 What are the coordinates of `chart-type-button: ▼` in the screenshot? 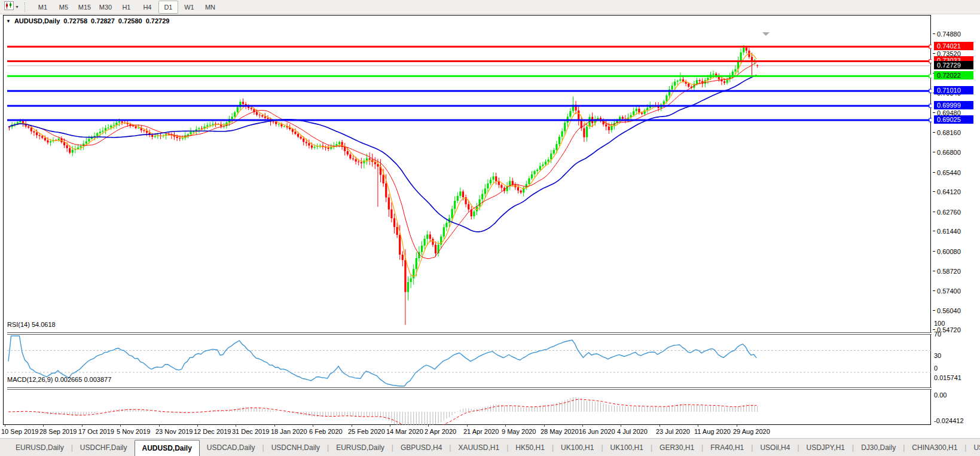 It's located at (12, 7).